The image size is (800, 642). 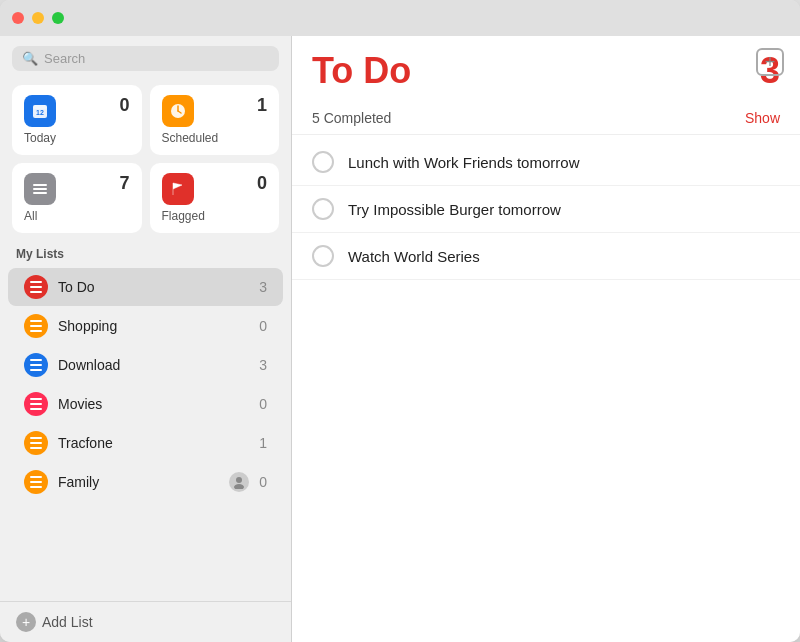 I want to click on add-list-icon: +, so click(x=26, y=622).